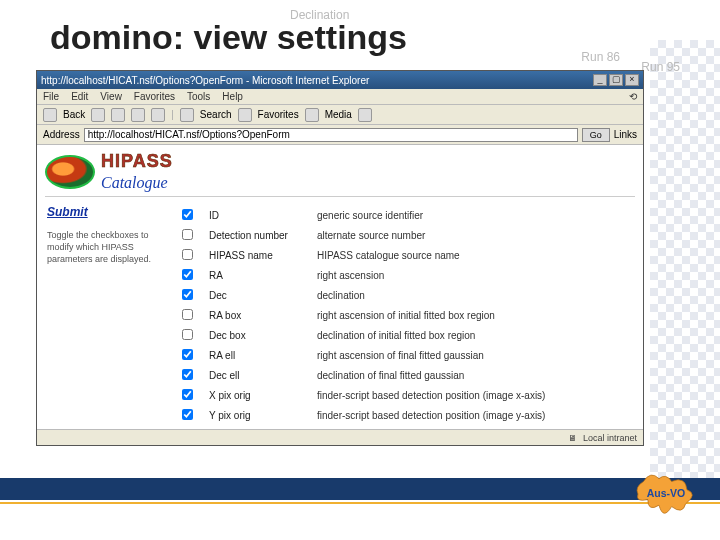  What do you see at coordinates (74, 114) in the screenshot?
I see `back-button: Back` at bounding box center [74, 114].